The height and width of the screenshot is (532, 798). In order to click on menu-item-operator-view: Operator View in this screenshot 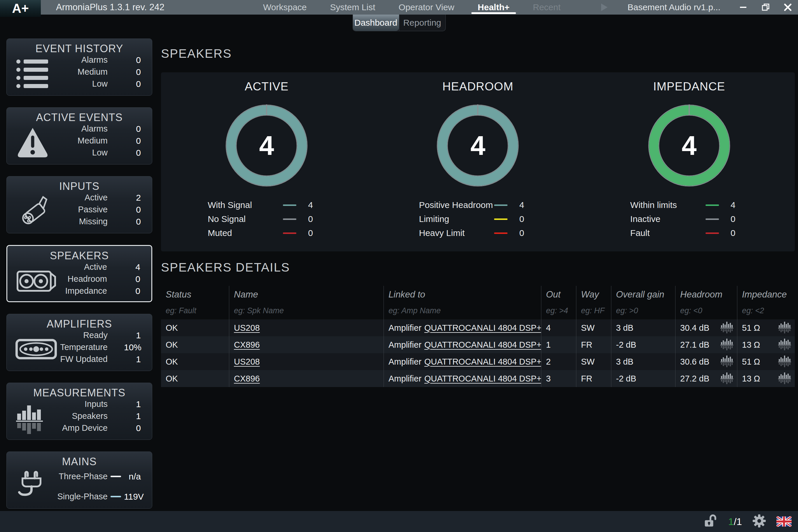, I will do `click(427, 7)`.